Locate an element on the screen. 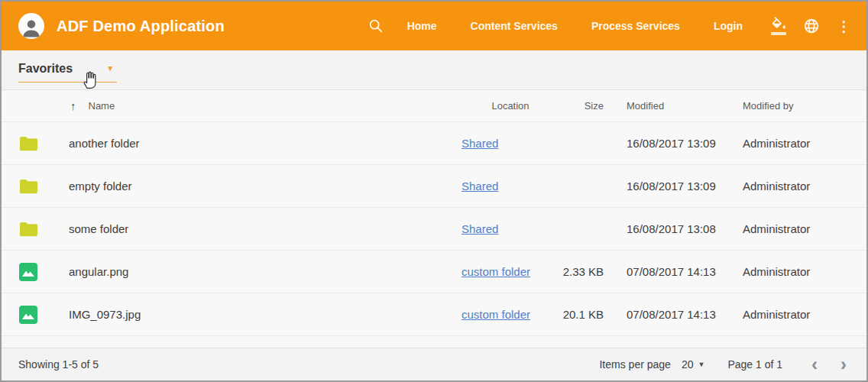 This screenshot has width=868, height=382. globe-icon is located at coordinates (811, 26).